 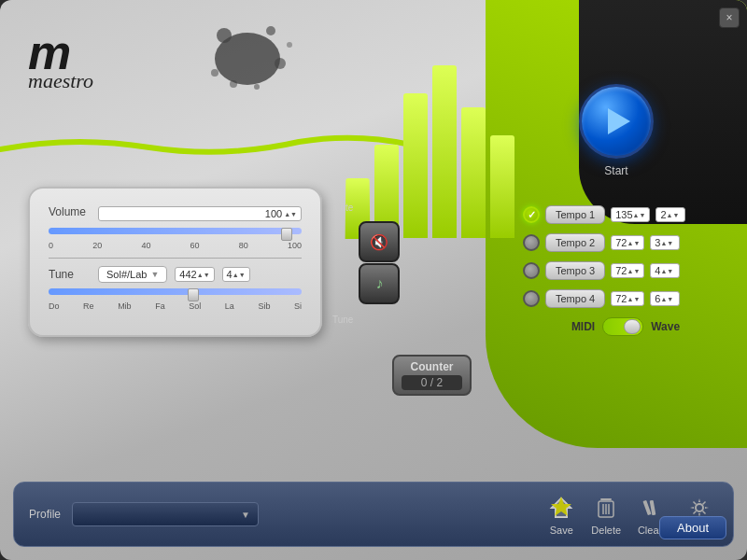 What do you see at coordinates (379, 284) in the screenshot?
I see `music-icon: ♪` at bounding box center [379, 284].